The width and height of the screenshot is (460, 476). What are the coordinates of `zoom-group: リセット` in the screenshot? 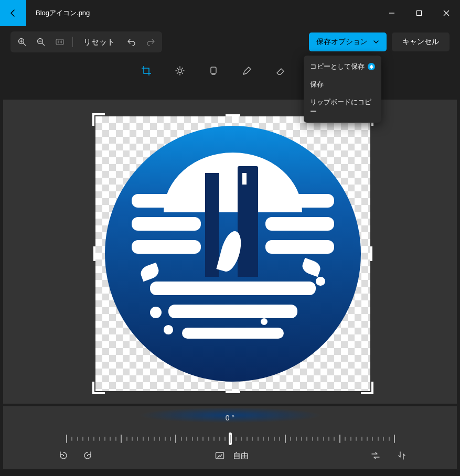 It's located at (86, 42).